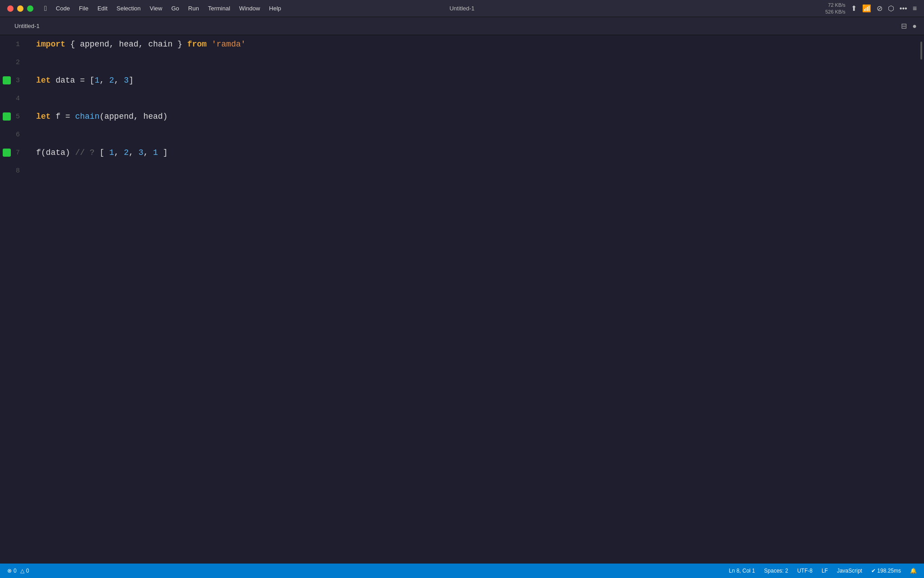 The width and height of the screenshot is (924, 578). I want to click on gutter-row: 8, so click(14, 171).